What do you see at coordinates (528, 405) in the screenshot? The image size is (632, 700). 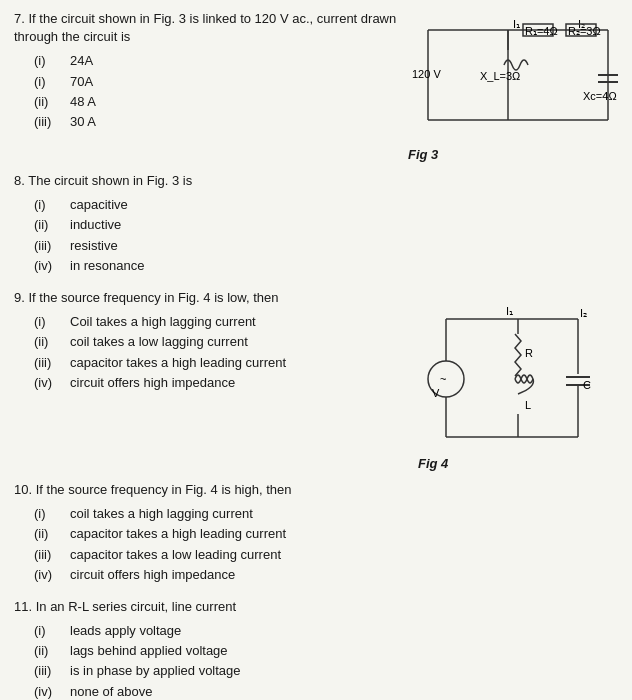 I see `svg-text: L` at bounding box center [528, 405].